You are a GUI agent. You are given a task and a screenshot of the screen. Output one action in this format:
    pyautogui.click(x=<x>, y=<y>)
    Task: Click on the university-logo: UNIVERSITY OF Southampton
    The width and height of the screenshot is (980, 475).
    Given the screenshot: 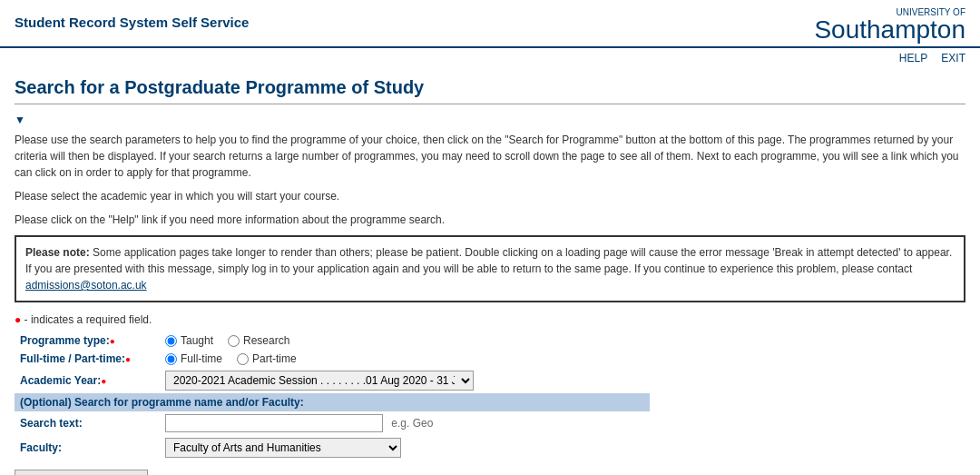 What is the action you would take?
    pyautogui.click(x=889, y=25)
    